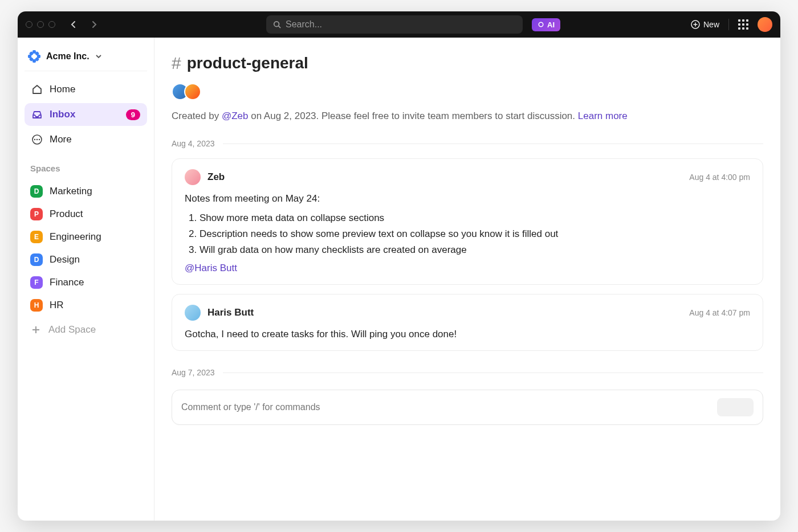 This screenshot has width=798, height=532. I want to click on date-separator: Aug 7, 2023, so click(467, 373).